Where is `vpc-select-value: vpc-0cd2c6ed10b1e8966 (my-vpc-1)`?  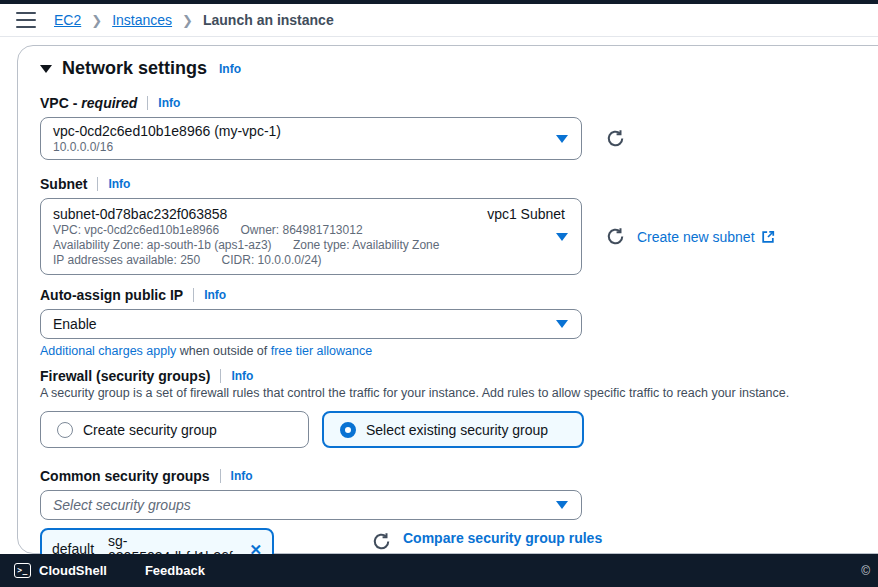 vpc-select-value: vpc-0cd2c6ed10b1e8966 (my-vpc-1) is located at coordinates (300, 131).